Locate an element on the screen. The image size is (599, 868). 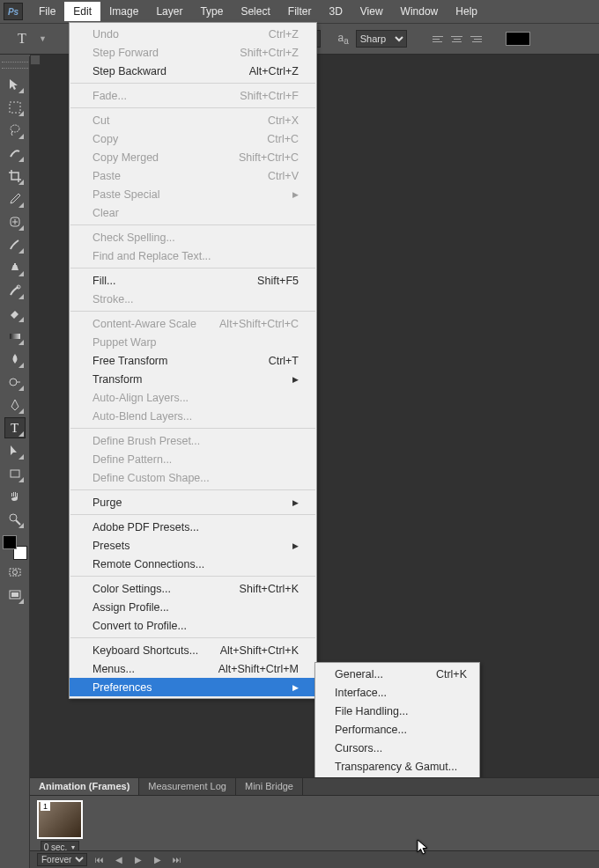
quick-mask-toggle is located at coordinates (15, 572).